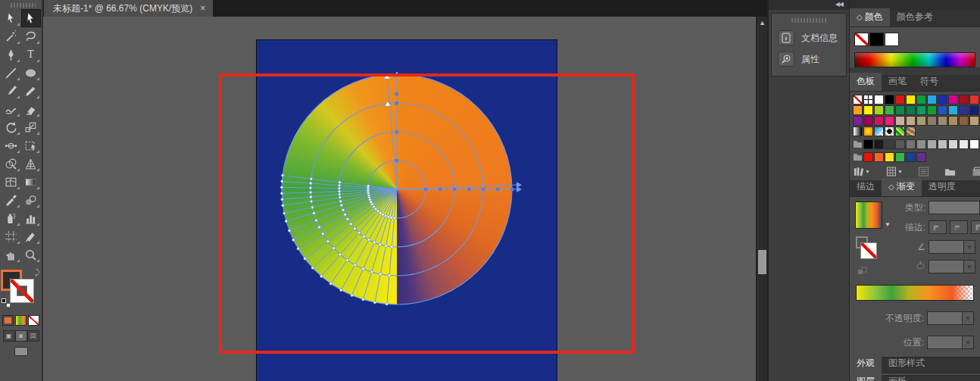  What do you see at coordinates (33, 320) in the screenshot?
I see `none-button` at bounding box center [33, 320].